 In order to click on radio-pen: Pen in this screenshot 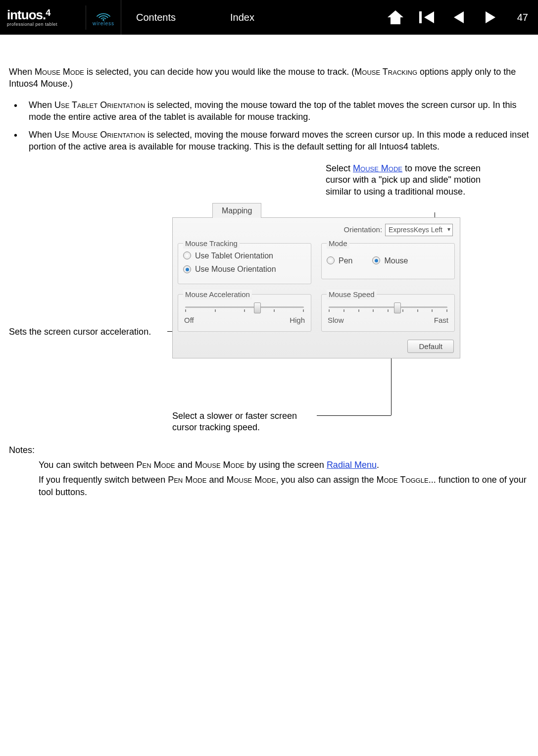, I will do `click(340, 261)`.